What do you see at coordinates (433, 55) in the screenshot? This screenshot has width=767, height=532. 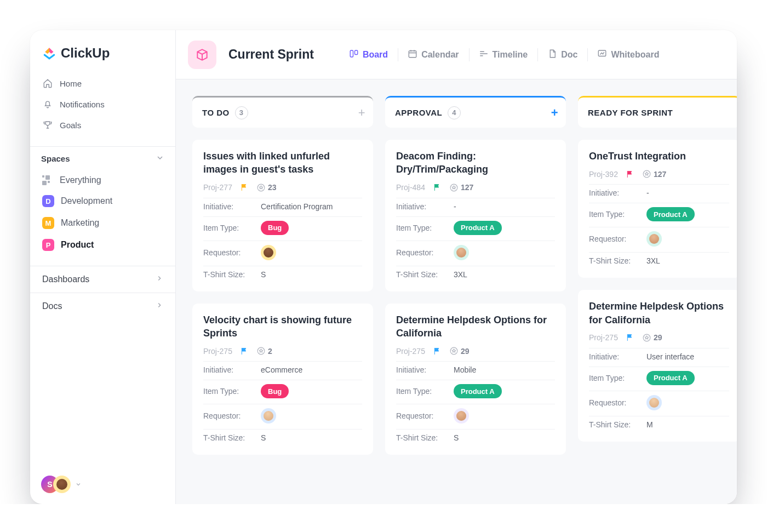 I see `tab-calendar: Calendar` at bounding box center [433, 55].